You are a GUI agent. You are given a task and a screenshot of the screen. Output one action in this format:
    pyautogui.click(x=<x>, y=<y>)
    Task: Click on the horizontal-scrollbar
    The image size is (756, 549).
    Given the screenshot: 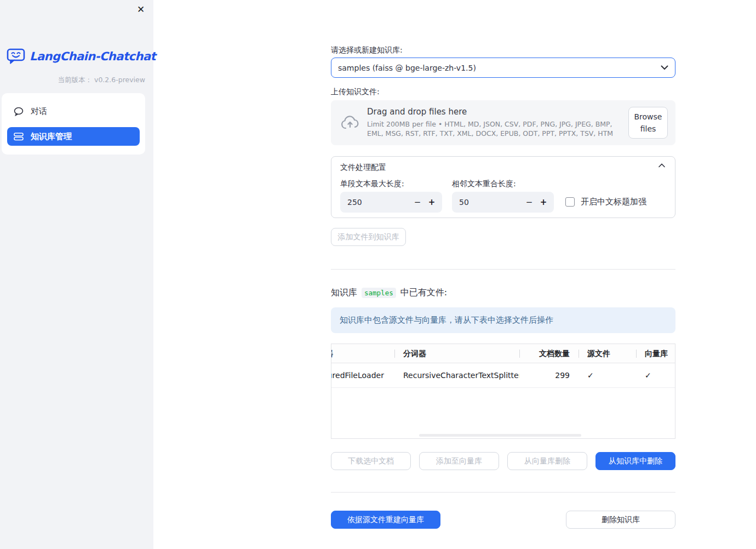 What is the action you would take?
    pyautogui.click(x=500, y=435)
    